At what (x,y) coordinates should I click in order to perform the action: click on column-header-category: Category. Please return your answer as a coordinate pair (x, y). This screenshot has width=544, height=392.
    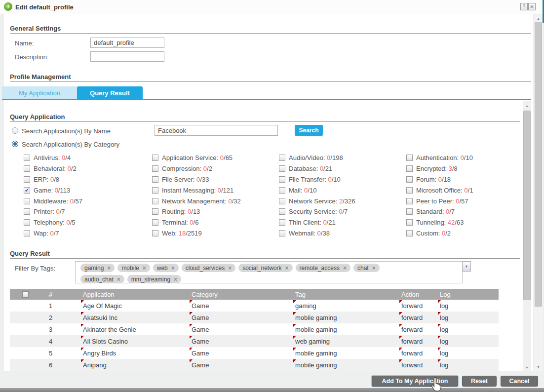
    Looking at the image, I should click on (237, 294).